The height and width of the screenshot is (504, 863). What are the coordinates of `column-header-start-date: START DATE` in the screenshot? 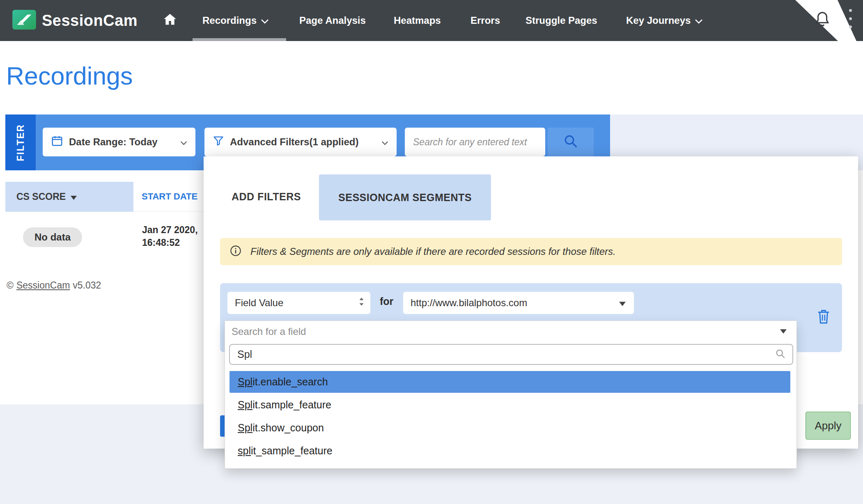 It's located at (168, 197).